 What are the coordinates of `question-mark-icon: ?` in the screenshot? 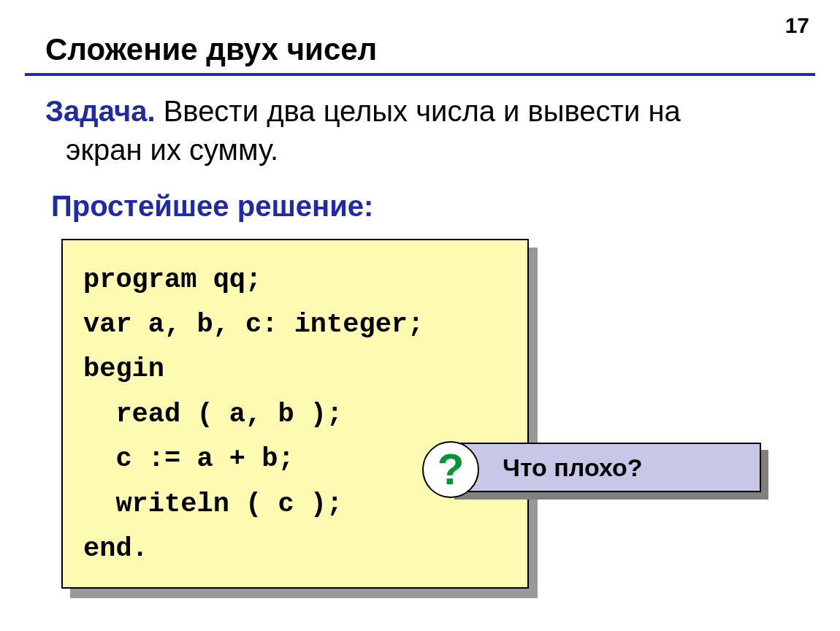 It's located at (451, 470).